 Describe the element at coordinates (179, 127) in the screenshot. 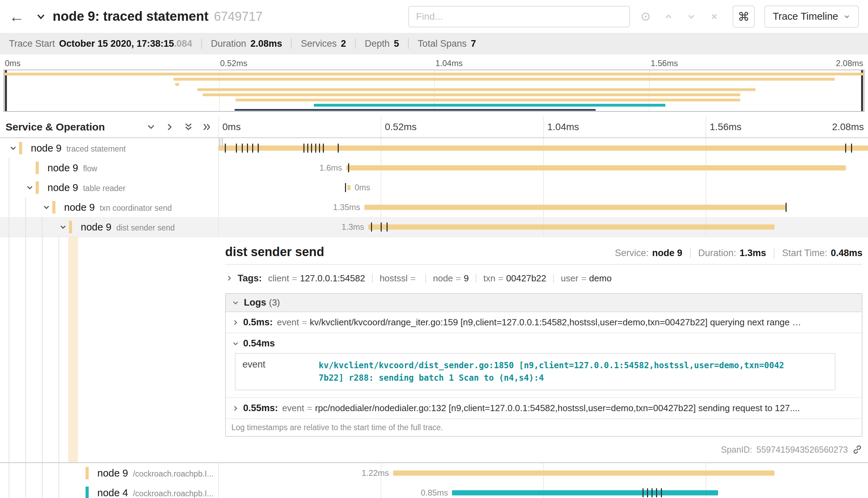

I see `collapse-controls` at that location.